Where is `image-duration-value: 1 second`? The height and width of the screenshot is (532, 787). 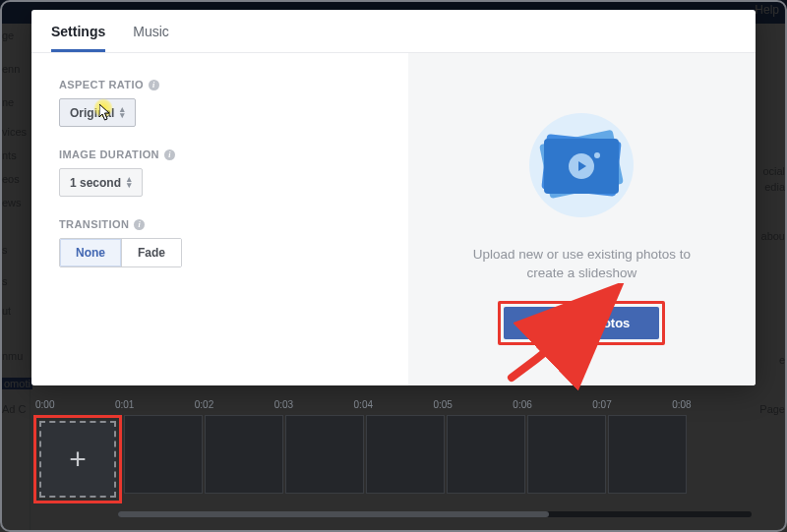
image-duration-value: 1 second is located at coordinates (95, 183).